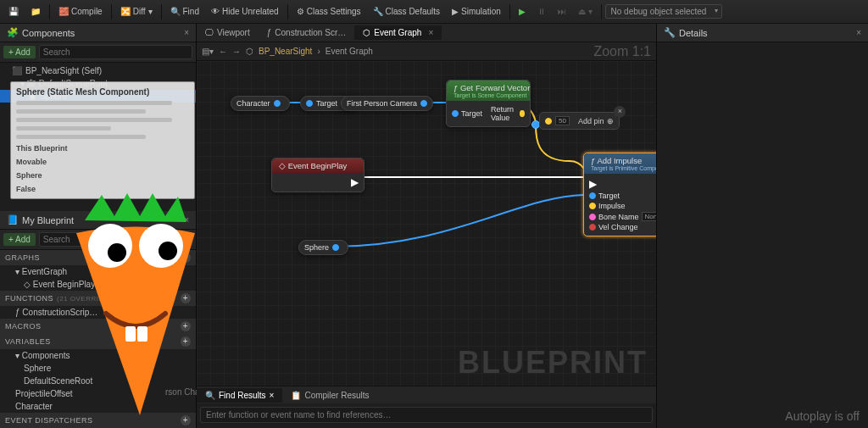 The image size is (868, 428). I want to click on tab-compiler-results: 📋 Compiler Results, so click(330, 395).